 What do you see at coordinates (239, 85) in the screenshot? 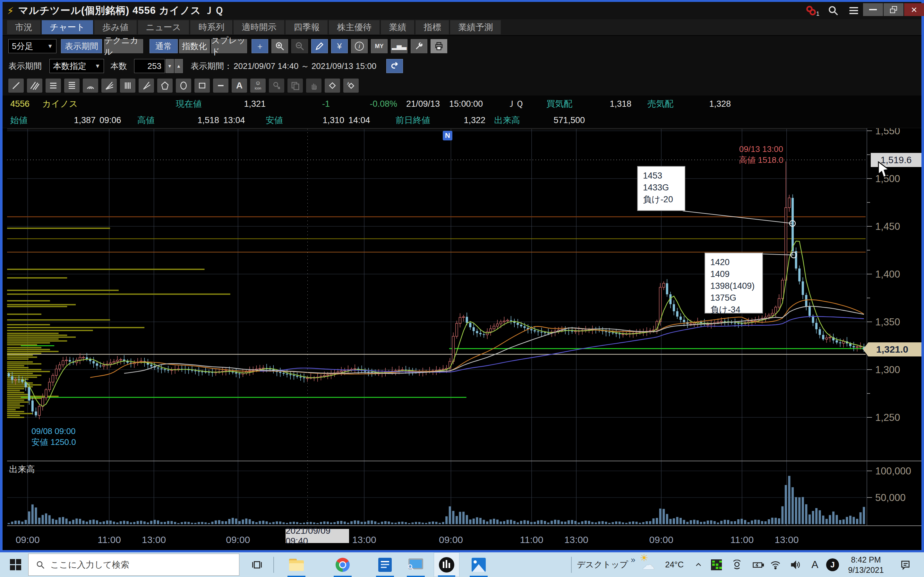
I see `text-tool: A` at bounding box center [239, 85].